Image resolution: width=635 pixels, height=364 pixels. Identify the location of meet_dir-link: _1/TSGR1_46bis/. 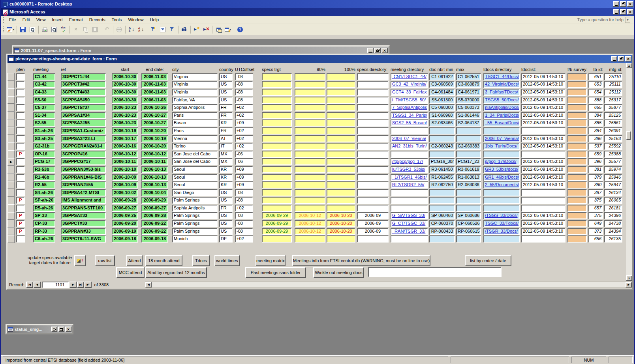
(409, 177).